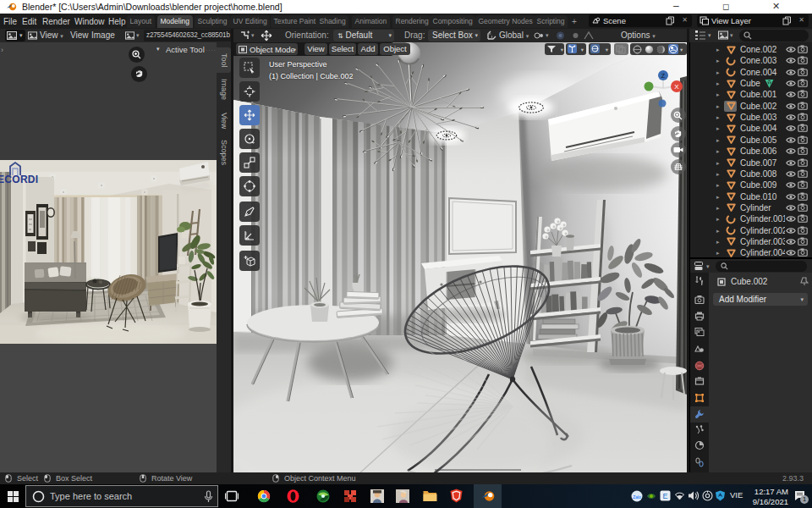  What do you see at coordinates (663, 76) in the screenshot?
I see `svg-text: Z` at bounding box center [663, 76].